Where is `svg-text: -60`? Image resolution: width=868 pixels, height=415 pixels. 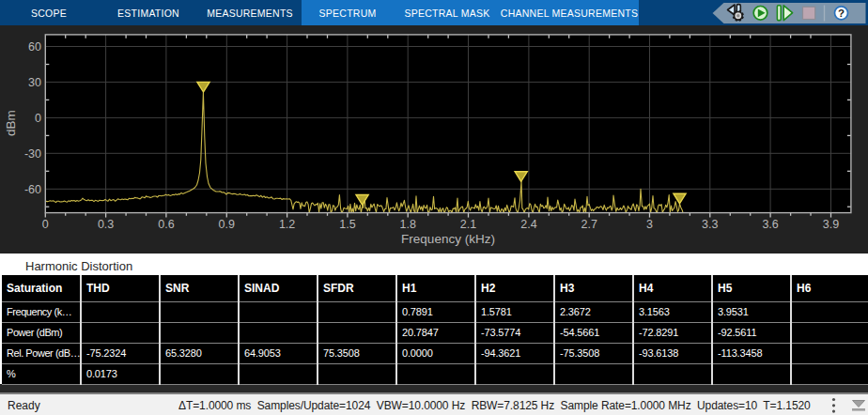
svg-text: -60 is located at coordinates (33, 190).